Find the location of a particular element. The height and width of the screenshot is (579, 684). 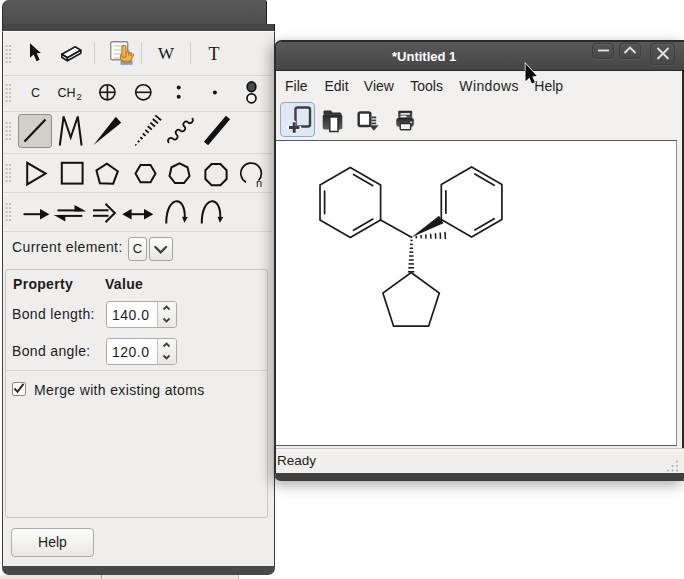

svg-text: W is located at coordinates (166, 54).